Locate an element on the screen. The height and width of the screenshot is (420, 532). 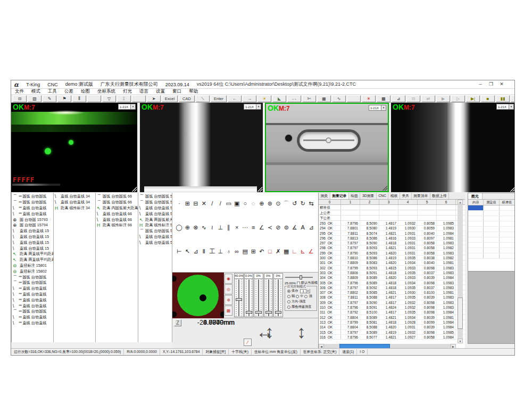
toolbox-icon: ⊿ is located at coordinates (196, 251).